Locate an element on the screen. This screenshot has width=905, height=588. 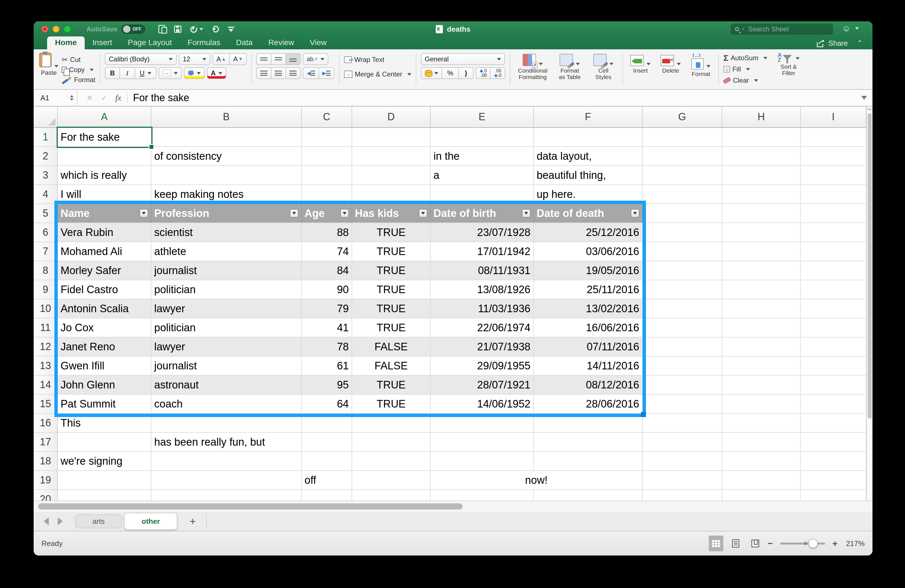
cell-G19 is located at coordinates (682, 480).